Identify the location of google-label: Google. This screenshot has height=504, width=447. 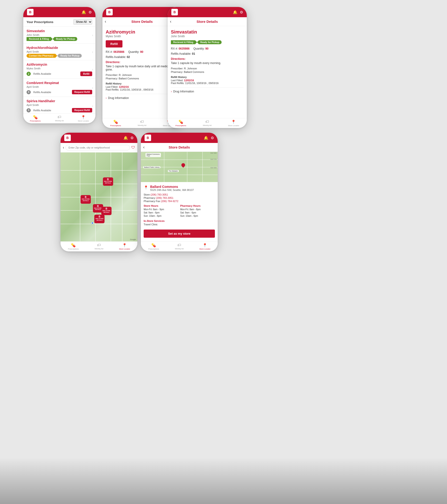
(133, 239).